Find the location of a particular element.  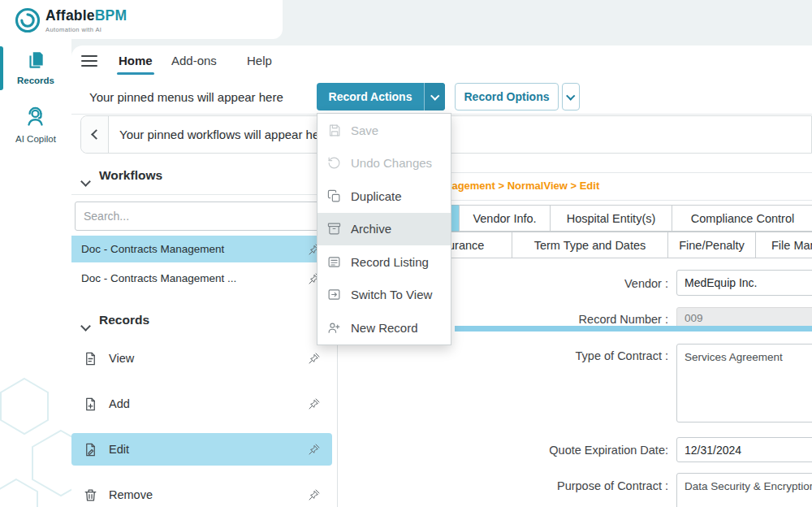

tab-fine-penalty: Fine/Penalty is located at coordinates (711, 245).